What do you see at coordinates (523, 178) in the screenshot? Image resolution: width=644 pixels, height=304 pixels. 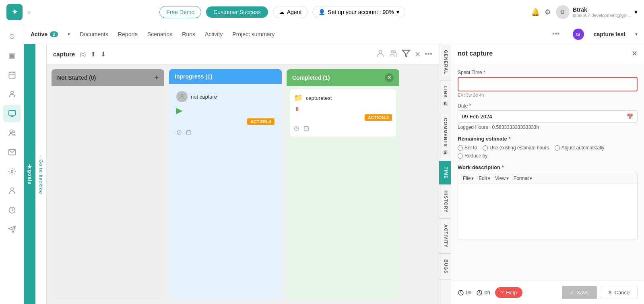 I see `editor-format-menu: Format ▾` at bounding box center [523, 178].